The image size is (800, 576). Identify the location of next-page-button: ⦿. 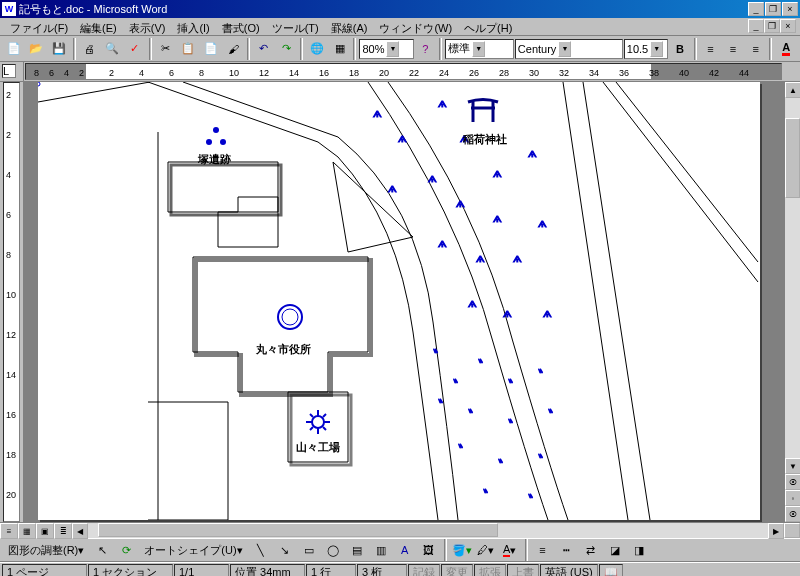
(792, 514).